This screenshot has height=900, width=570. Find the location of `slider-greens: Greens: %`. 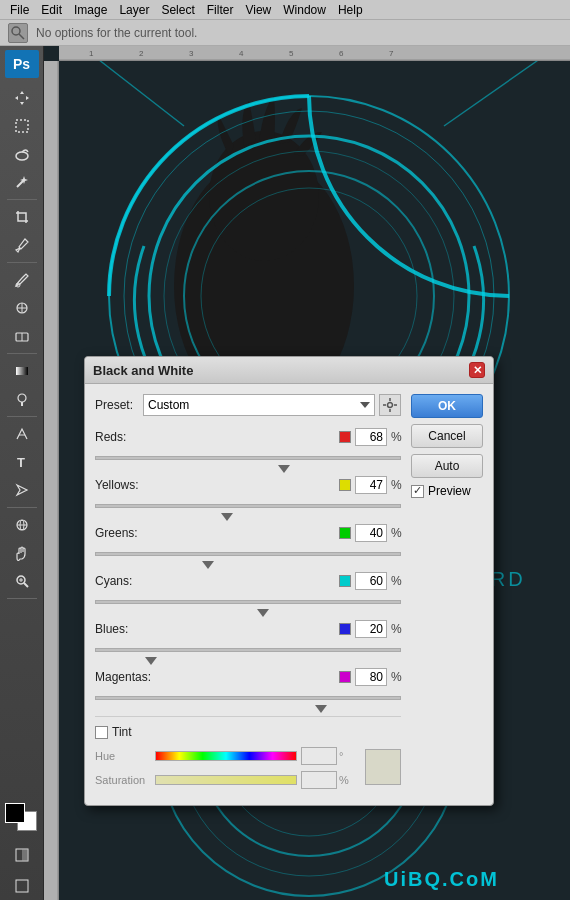

slider-greens: Greens: % is located at coordinates (248, 544).